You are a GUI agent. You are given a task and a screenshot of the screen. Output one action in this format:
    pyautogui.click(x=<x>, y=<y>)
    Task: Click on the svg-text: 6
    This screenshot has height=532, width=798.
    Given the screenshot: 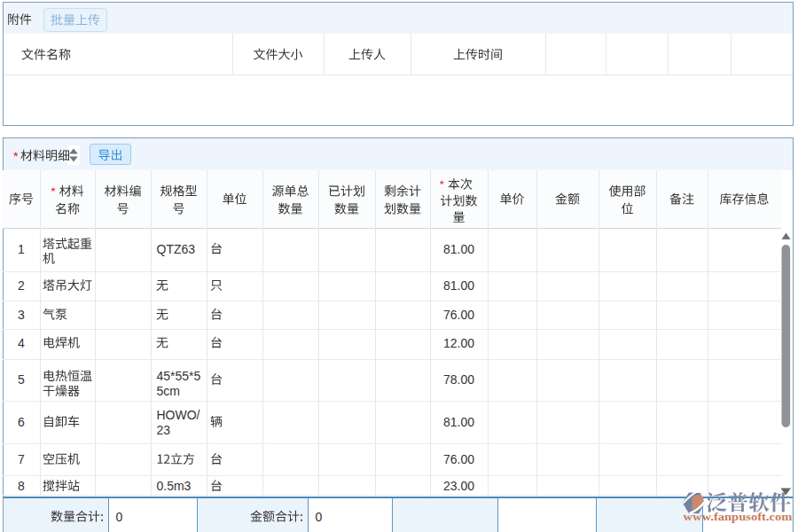 What is the action you would take?
    pyautogui.click(x=21, y=422)
    